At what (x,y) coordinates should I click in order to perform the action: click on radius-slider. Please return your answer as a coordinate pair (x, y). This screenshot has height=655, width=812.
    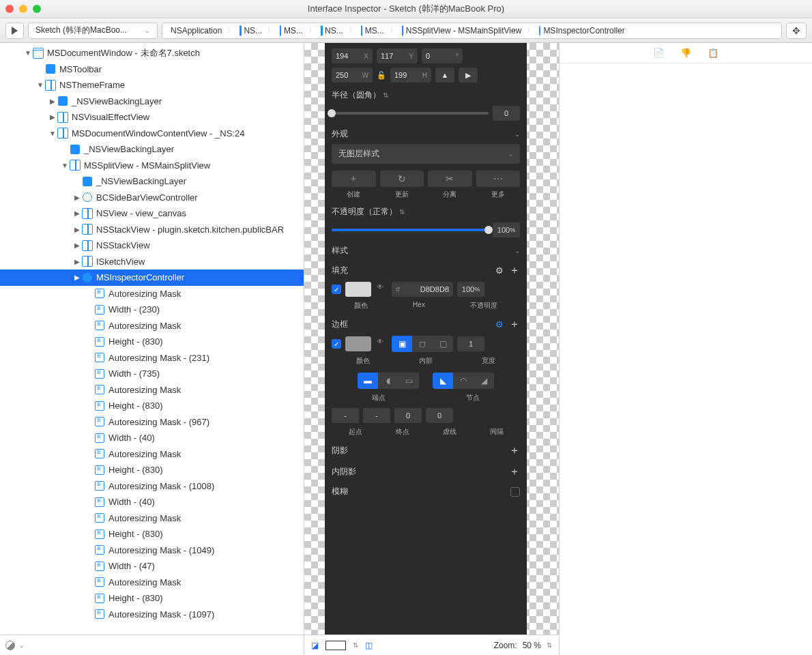
    Looking at the image, I should click on (410, 113).